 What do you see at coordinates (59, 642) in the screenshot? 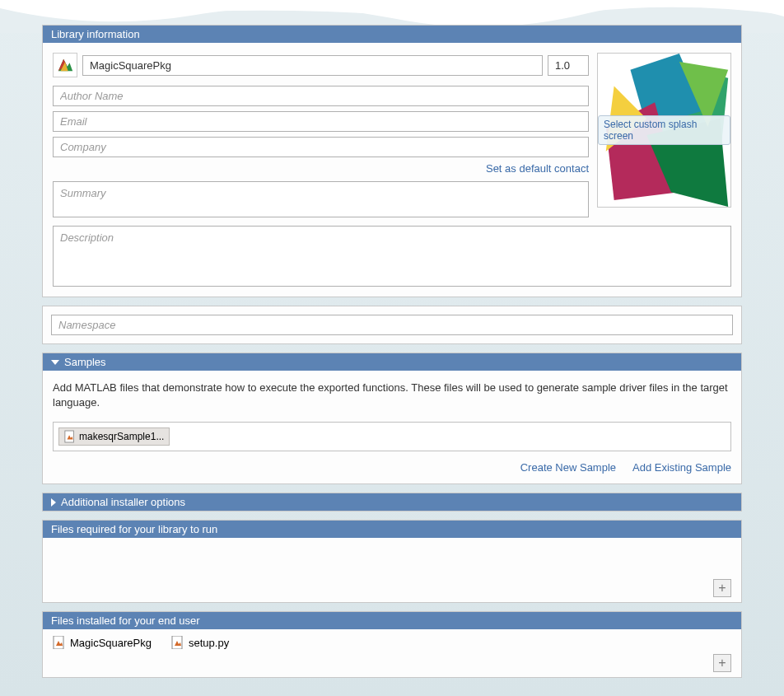
I see `package-file-icon` at bounding box center [59, 642].